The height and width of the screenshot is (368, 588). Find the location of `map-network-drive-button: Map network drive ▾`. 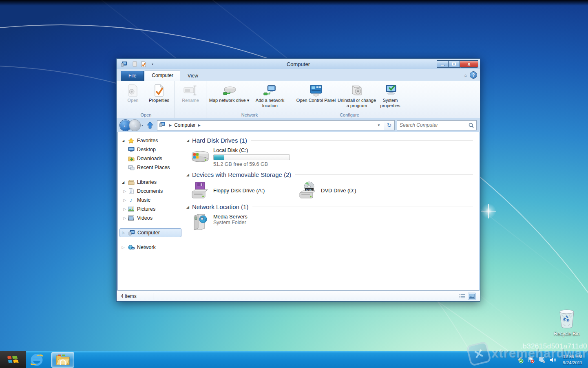

map-network-drive-button: Map network drive ▾ is located at coordinates (229, 97).